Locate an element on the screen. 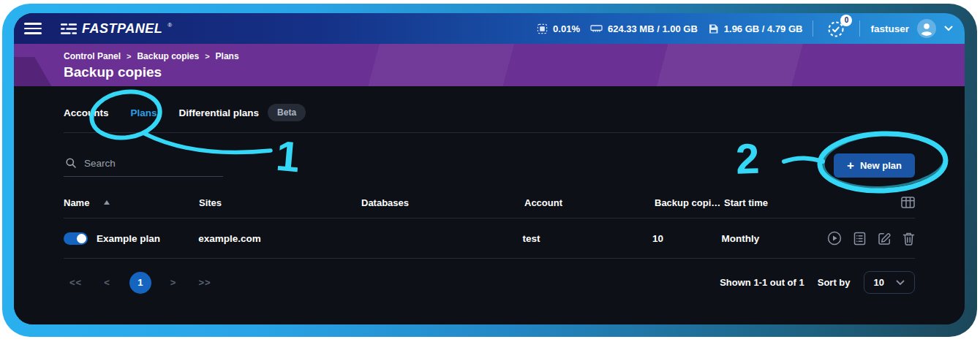  fastpanel-logo-icon is located at coordinates (69, 29).